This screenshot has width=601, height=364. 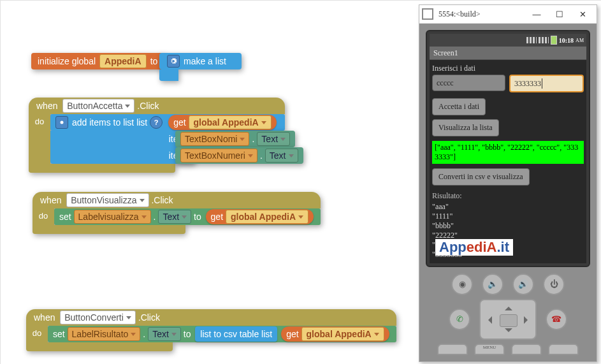 I want to click on label: initialize global, so click(x=66, y=61).